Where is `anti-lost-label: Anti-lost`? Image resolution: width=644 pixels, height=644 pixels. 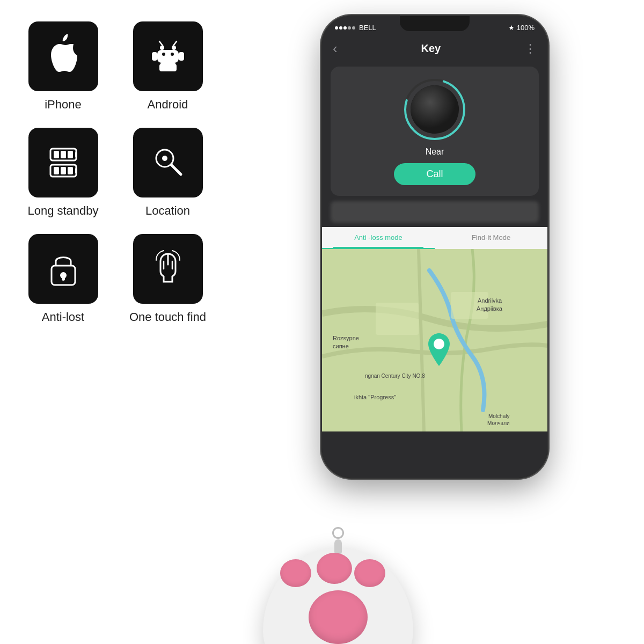
anti-lost-label: Anti-lost is located at coordinates (63, 317).